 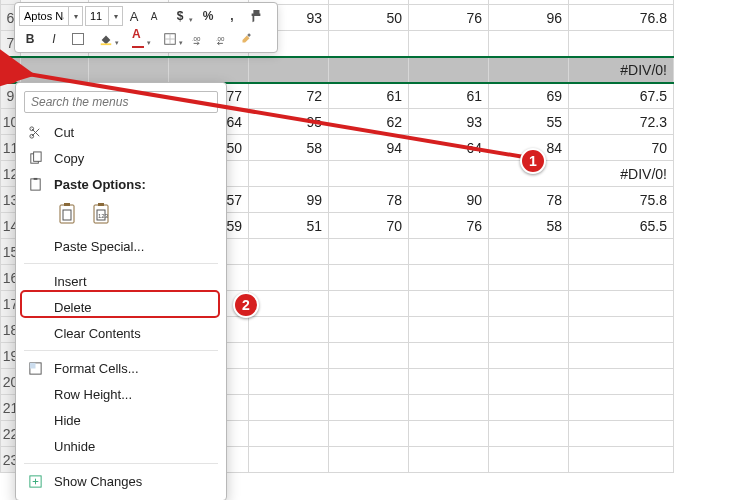 I want to click on font-size-input, so click(x=97, y=16).